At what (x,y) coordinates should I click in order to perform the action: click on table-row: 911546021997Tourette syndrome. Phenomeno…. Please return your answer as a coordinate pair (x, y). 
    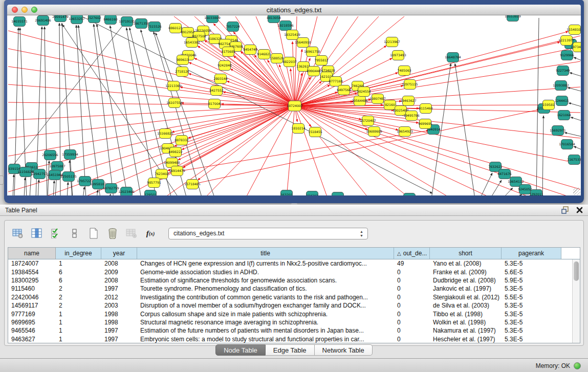
    Looking at the image, I should click on (290, 289).